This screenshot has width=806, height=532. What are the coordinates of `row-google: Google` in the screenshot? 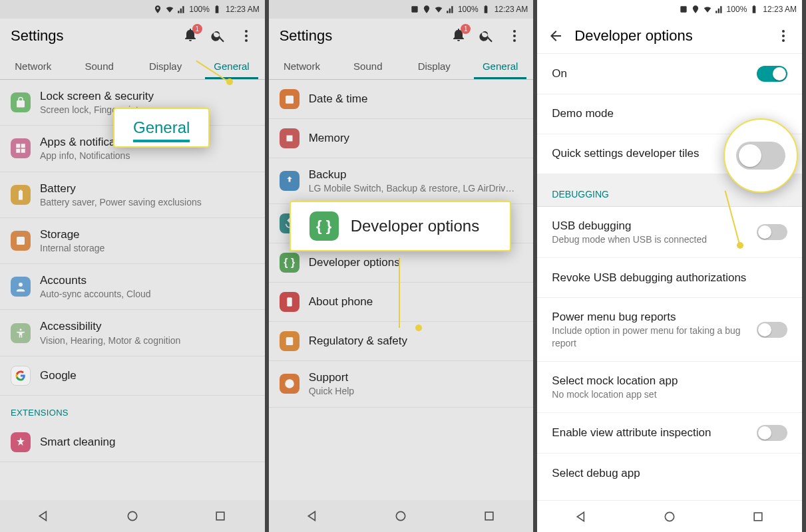 It's located at (132, 376).